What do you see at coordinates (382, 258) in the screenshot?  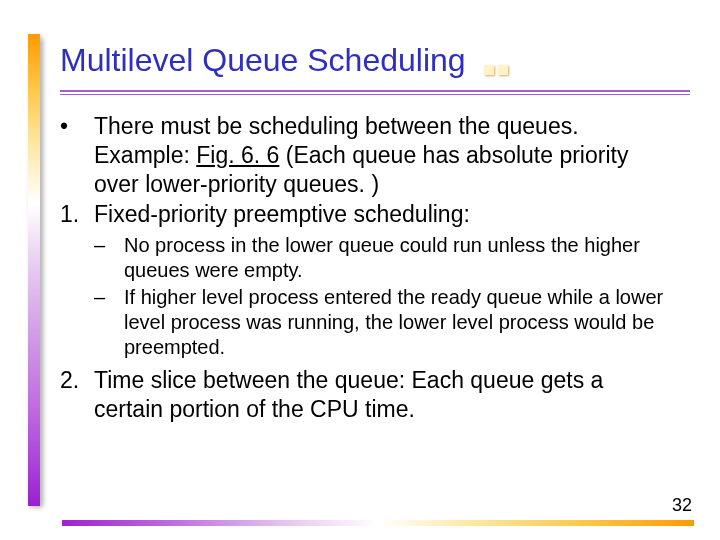 I see `list-item: – No process in the lower queue could ru…` at bounding box center [382, 258].